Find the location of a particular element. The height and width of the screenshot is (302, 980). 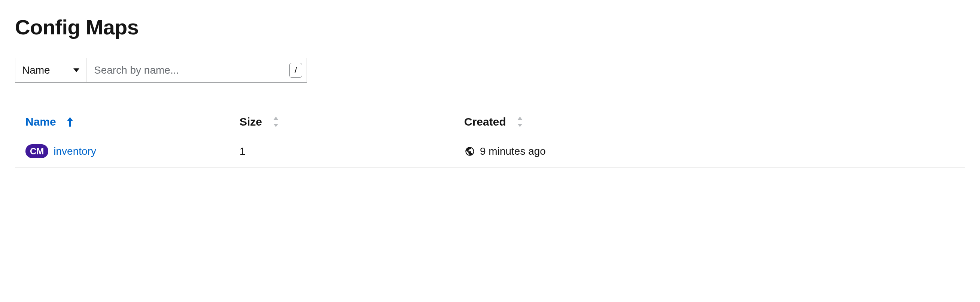

column-header-name: Name is located at coordinates (127, 122).